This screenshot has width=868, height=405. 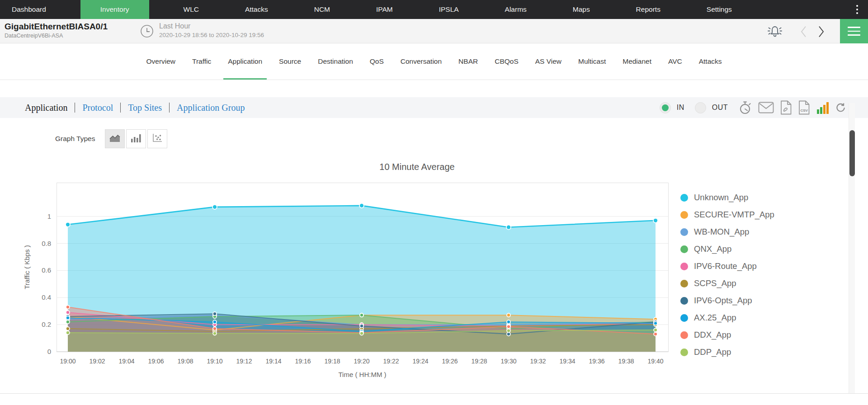 What do you see at coordinates (191, 9) in the screenshot?
I see `nav-item-wlc: WLC` at bounding box center [191, 9].